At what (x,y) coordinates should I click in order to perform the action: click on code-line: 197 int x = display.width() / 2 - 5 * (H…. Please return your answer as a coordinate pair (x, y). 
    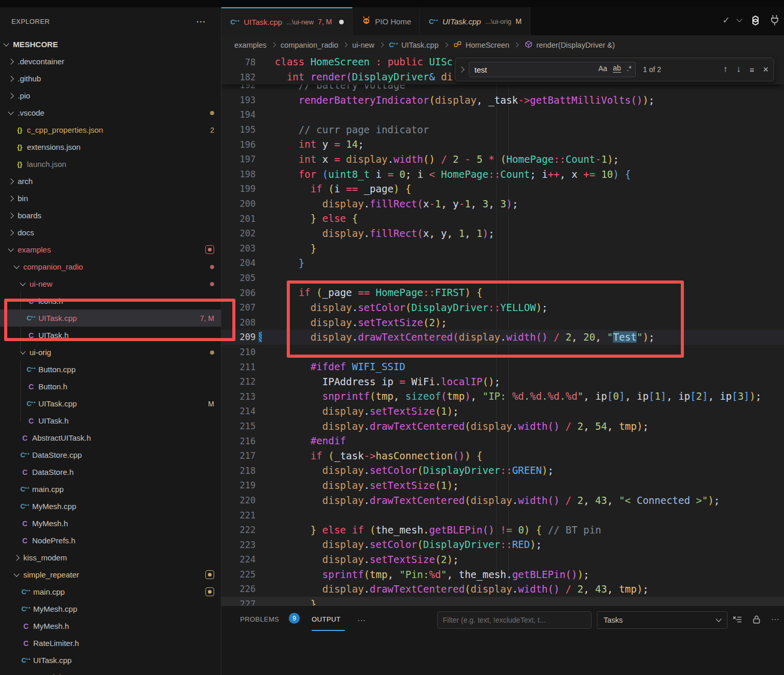
    Looking at the image, I should click on (503, 160).